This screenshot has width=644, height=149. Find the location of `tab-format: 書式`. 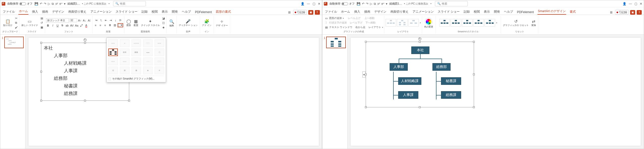

tab-format: 書式 is located at coordinates (573, 12).